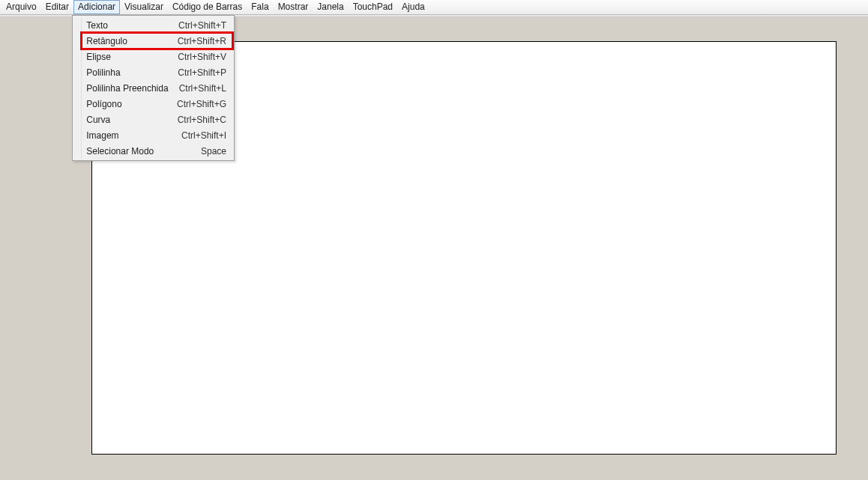  What do you see at coordinates (99, 57) in the screenshot?
I see `dd-label: Elipse` at bounding box center [99, 57].